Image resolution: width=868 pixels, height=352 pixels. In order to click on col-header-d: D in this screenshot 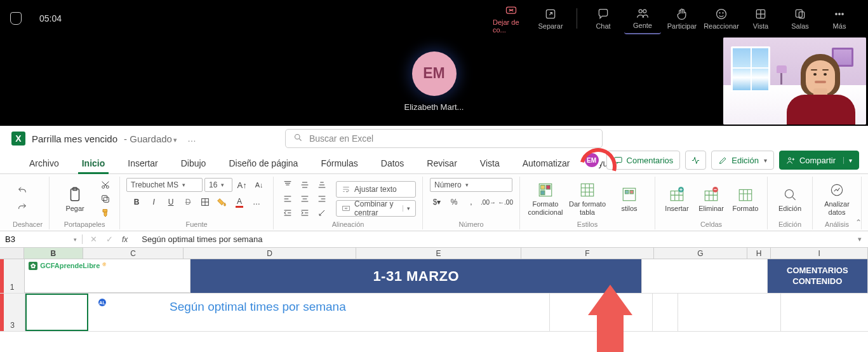, I will do `click(270, 253)`.